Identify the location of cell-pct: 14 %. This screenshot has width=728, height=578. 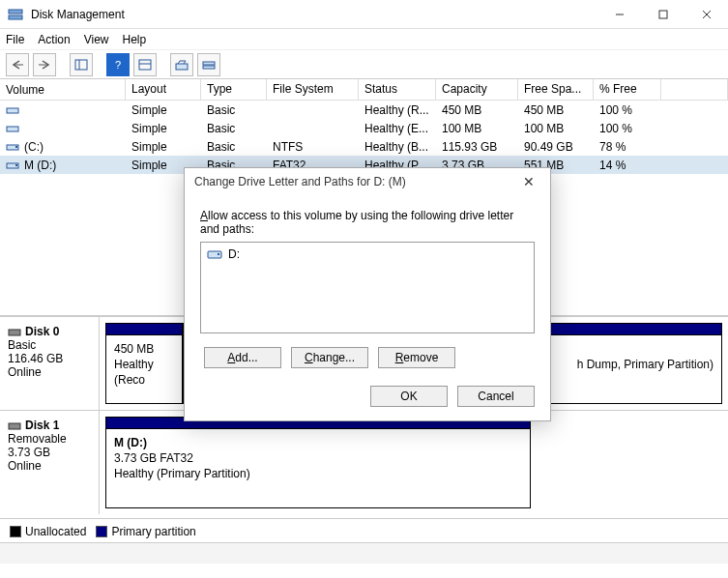
(627, 165).